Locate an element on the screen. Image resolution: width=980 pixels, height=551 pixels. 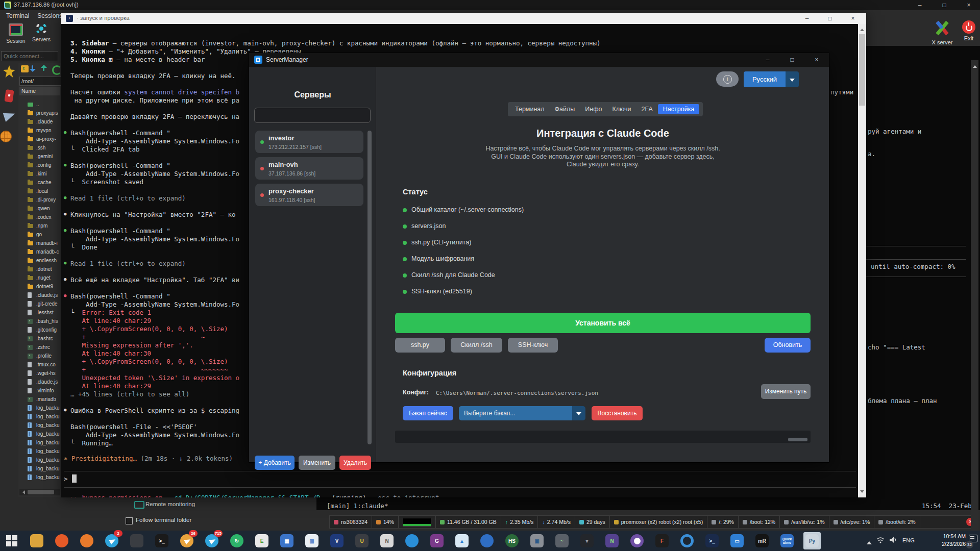
tab-файлы: Файлы is located at coordinates (565, 109).